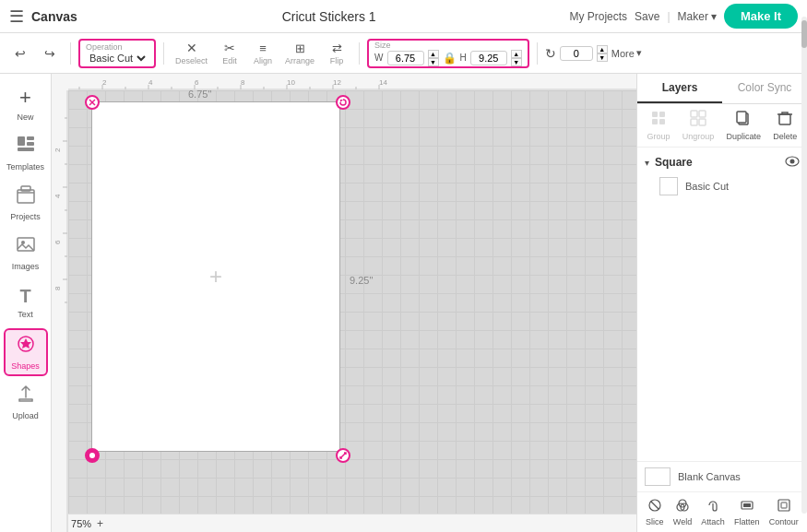  What do you see at coordinates (26, 302) in the screenshot?
I see `sidebar-item-text: T Text` at bounding box center [26, 302].